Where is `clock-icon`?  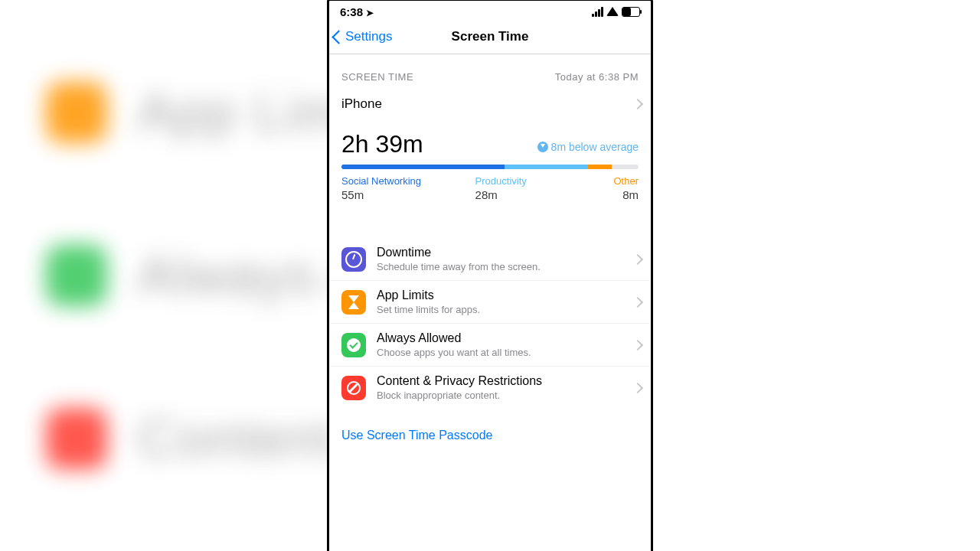 clock-icon is located at coordinates (354, 259).